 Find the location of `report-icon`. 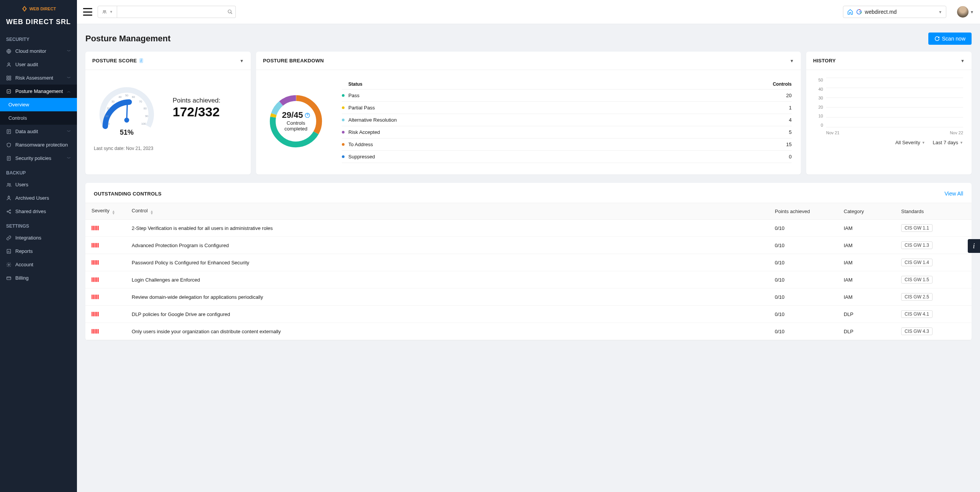

report-icon is located at coordinates (9, 251).